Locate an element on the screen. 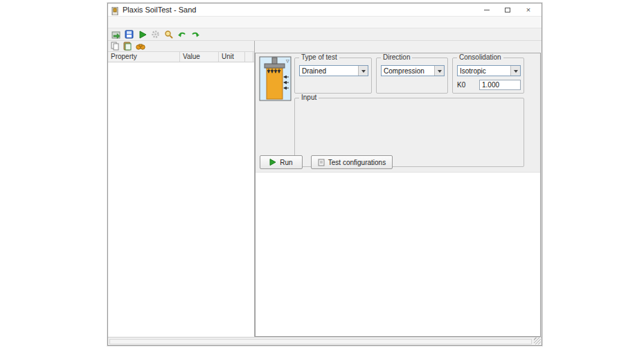 The width and height of the screenshot is (644, 350). consolidation-label: Consolidation is located at coordinates (481, 57).